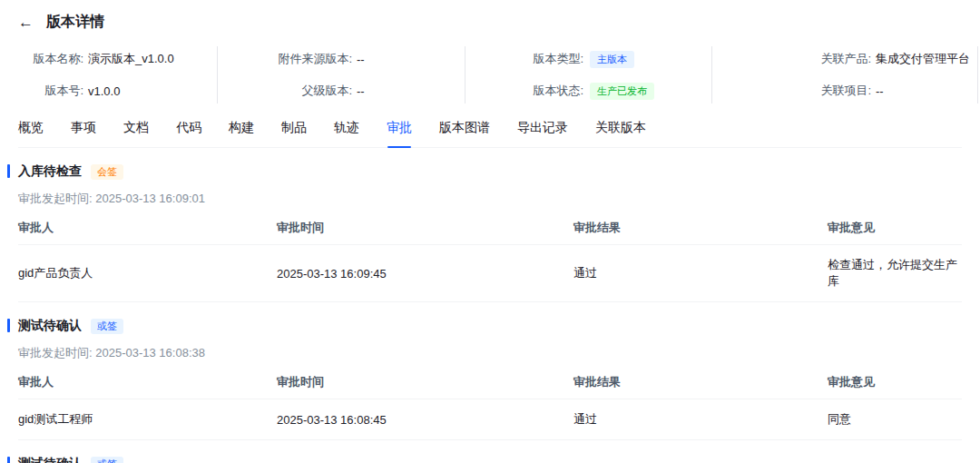  Describe the element at coordinates (589, 74) in the screenshot. I see `info-column-type-status: 版本类型: 主版本 版本状态: 生产已发布` at that location.